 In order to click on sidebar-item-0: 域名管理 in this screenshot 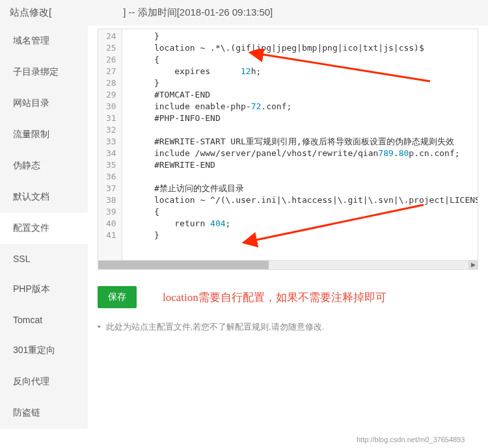, I will do `click(44, 41)`.